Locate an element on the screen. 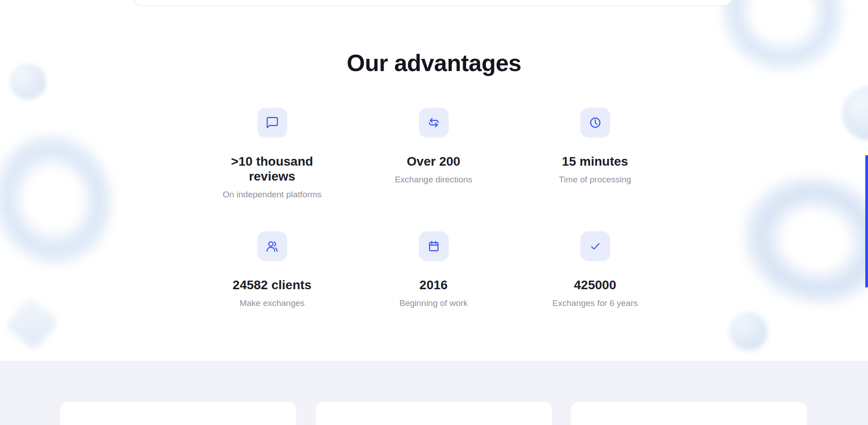 Image resolution: width=868 pixels, height=425 pixels. cube-decoration-bottom-left is located at coordinates (32, 323).